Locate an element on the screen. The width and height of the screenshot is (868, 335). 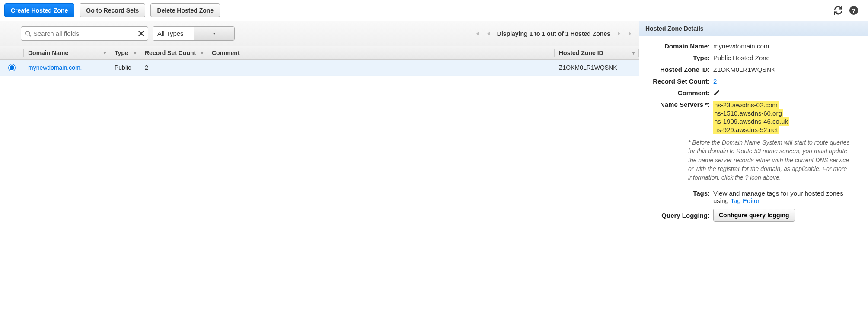
label-domain: Domain Name: is located at coordinates (679, 46).